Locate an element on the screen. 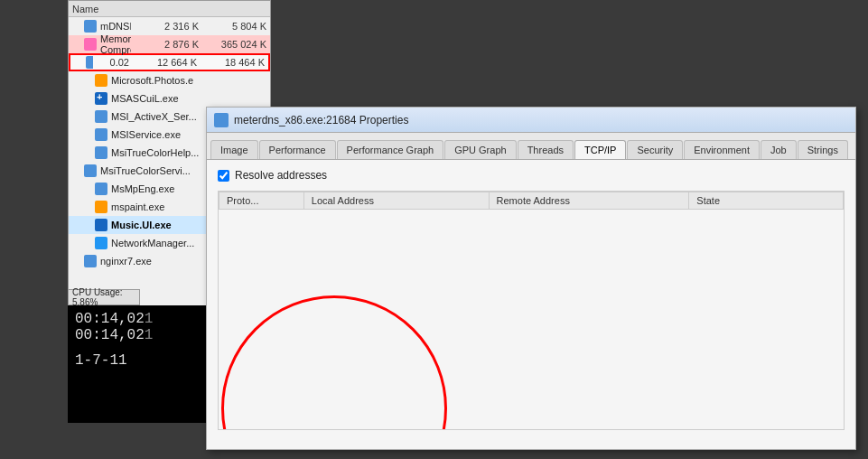 The height and width of the screenshot is (459, 868). col-header-state: State is located at coordinates (766, 201).